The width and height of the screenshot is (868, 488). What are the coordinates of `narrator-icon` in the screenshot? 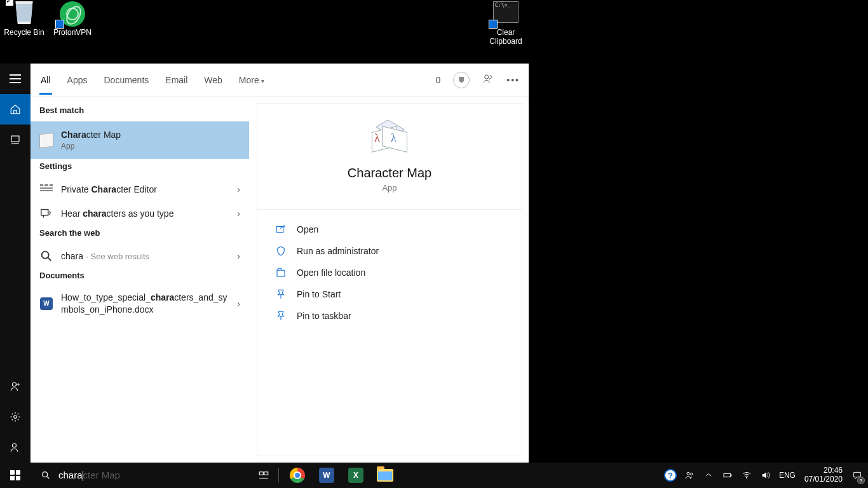 It's located at (46, 214).